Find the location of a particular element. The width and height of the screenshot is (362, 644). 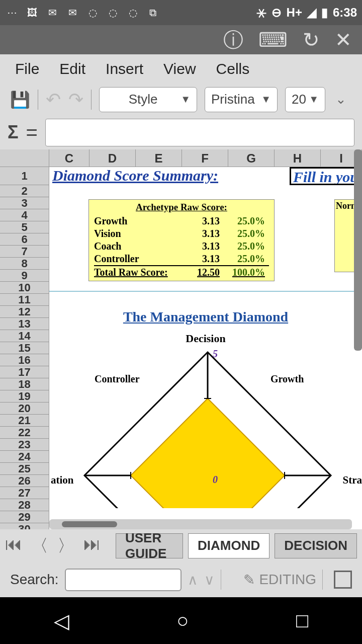

tab-decision: DECISION is located at coordinates (316, 546).